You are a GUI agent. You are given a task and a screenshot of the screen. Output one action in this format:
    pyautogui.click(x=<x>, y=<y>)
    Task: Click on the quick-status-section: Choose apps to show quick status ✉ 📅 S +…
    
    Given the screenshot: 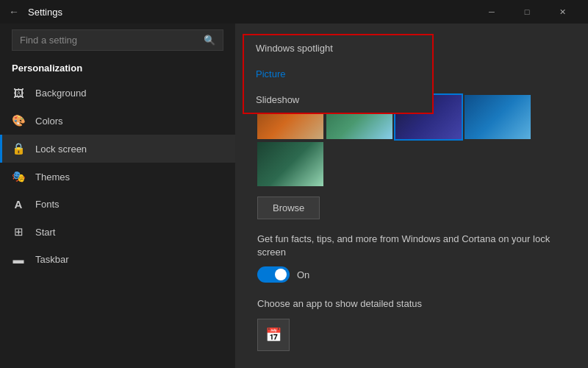 What is the action you would take?
    pyautogui.click(x=412, y=367)
    